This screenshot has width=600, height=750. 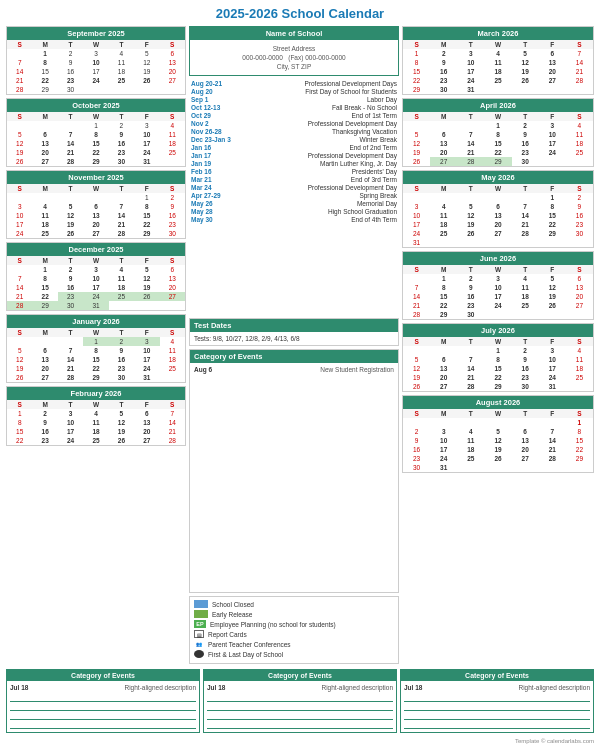 I want to click on calendar-jun2026: June 2026 S M T W T F S 1 2 3 4 5 6 7, so click(x=498, y=286).